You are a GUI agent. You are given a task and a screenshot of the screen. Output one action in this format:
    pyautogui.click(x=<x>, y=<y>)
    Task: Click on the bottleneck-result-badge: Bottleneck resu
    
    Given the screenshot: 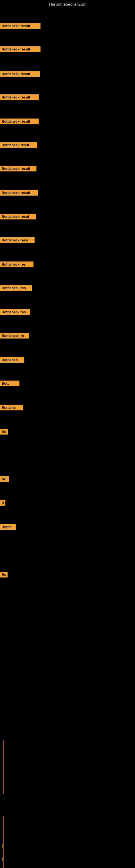 What is the action you would take?
    pyautogui.click(x=17, y=240)
    